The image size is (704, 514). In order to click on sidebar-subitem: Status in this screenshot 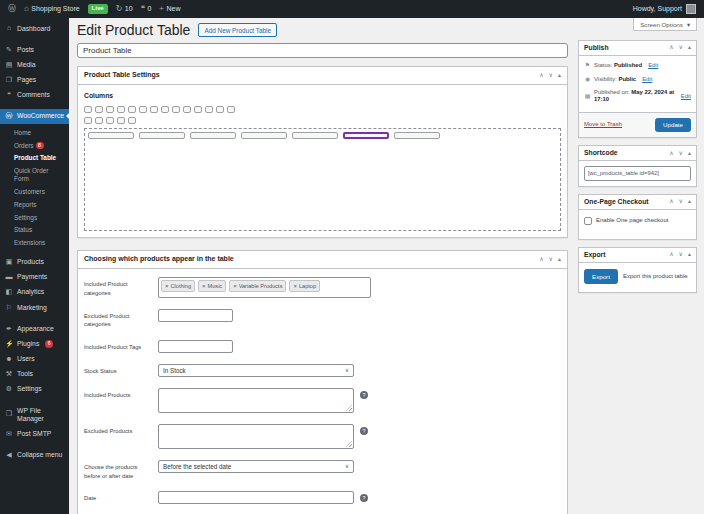, I will do `click(34, 230)`.